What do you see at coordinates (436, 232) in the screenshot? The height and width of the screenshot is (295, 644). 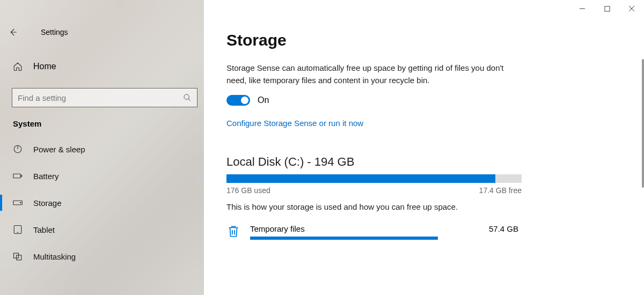 I see `category-info: Temporary files 57.4 GB` at bounding box center [436, 232].